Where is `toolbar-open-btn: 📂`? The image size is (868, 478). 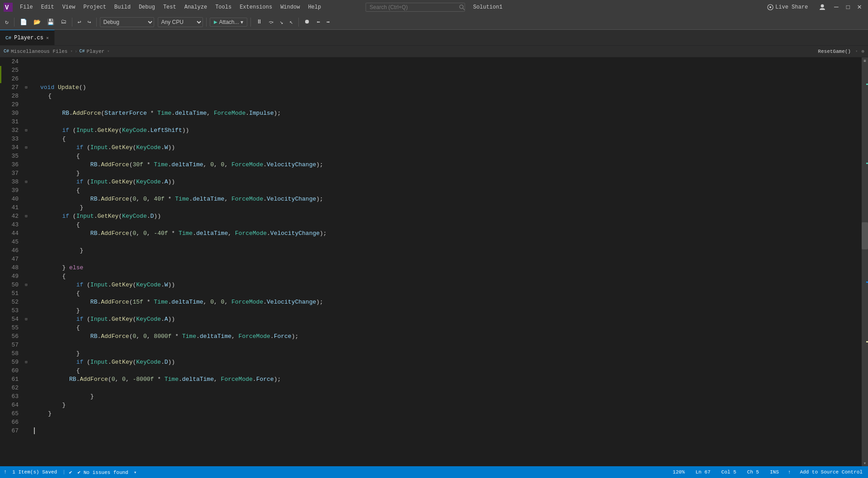
toolbar-open-btn: 📂 is located at coordinates (37, 22).